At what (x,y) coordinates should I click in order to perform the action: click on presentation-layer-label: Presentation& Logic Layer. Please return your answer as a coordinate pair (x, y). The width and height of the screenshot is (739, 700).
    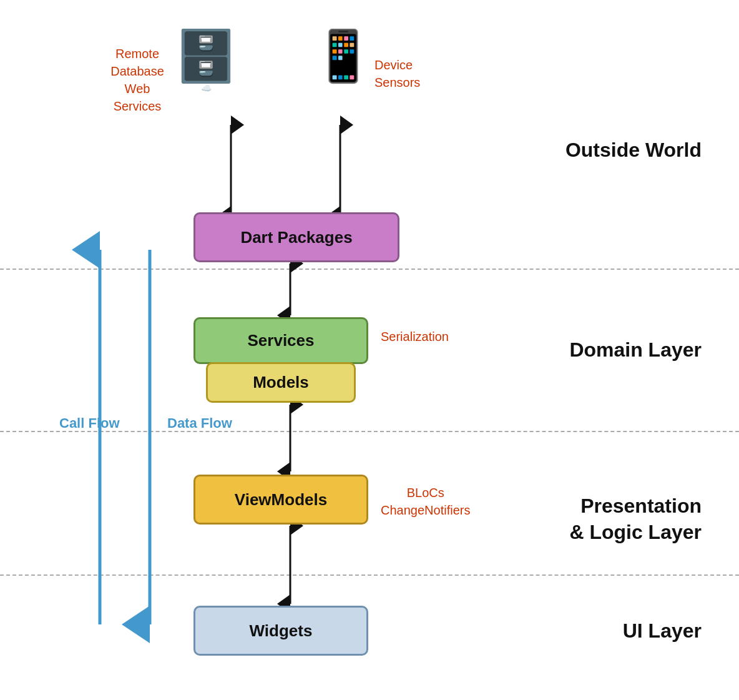
    Looking at the image, I should click on (635, 520).